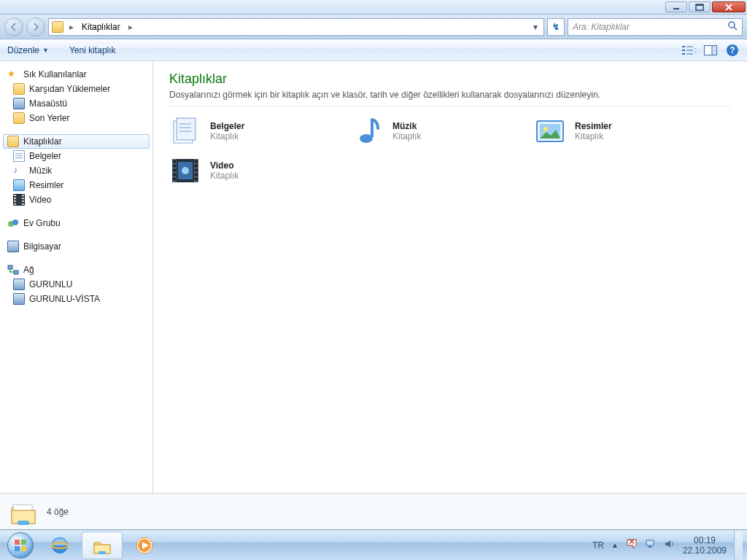 This screenshot has width=747, height=560. What do you see at coordinates (19, 156) in the screenshot?
I see `document-icon` at bounding box center [19, 156].